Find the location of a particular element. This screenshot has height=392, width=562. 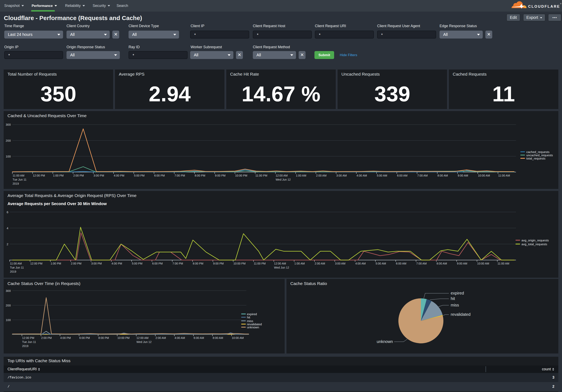

svg-text: 2 is located at coordinates (7, 244).